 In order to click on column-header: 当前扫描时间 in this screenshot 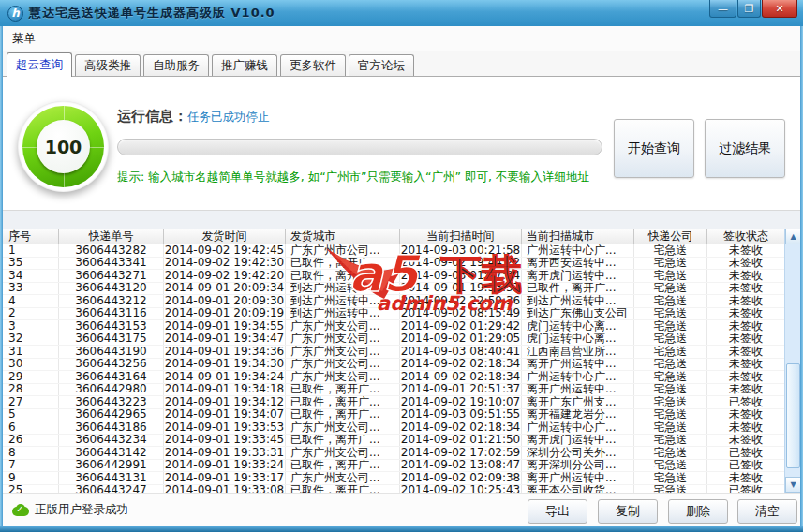, I will do `click(461, 236)`.